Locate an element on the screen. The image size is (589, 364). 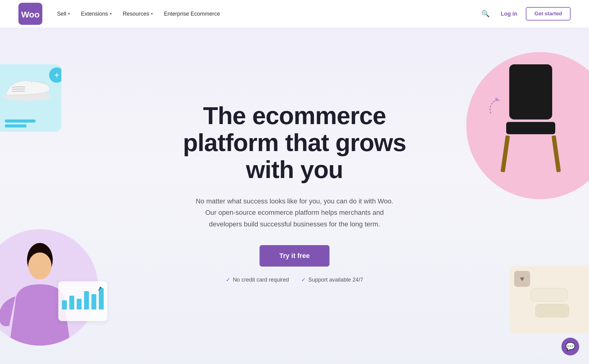
deco-chart: ↗ is located at coordinates (83, 301).